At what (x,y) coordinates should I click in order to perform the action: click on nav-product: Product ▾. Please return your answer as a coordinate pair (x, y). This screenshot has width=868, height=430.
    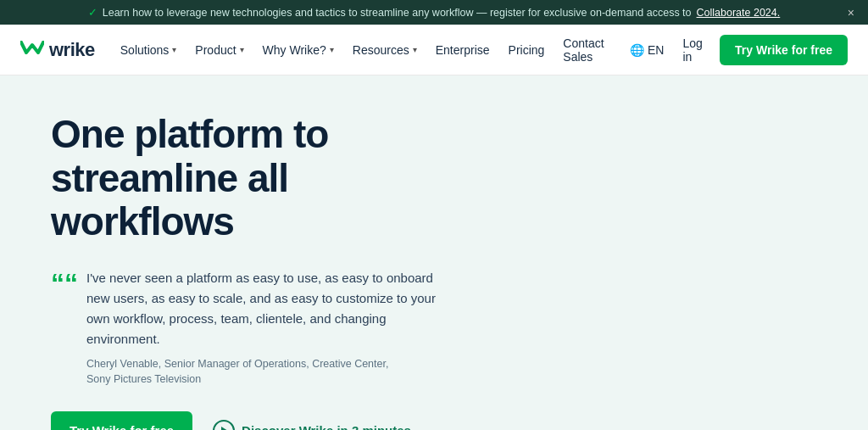
    Looking at the image, I should click on (219, 50).